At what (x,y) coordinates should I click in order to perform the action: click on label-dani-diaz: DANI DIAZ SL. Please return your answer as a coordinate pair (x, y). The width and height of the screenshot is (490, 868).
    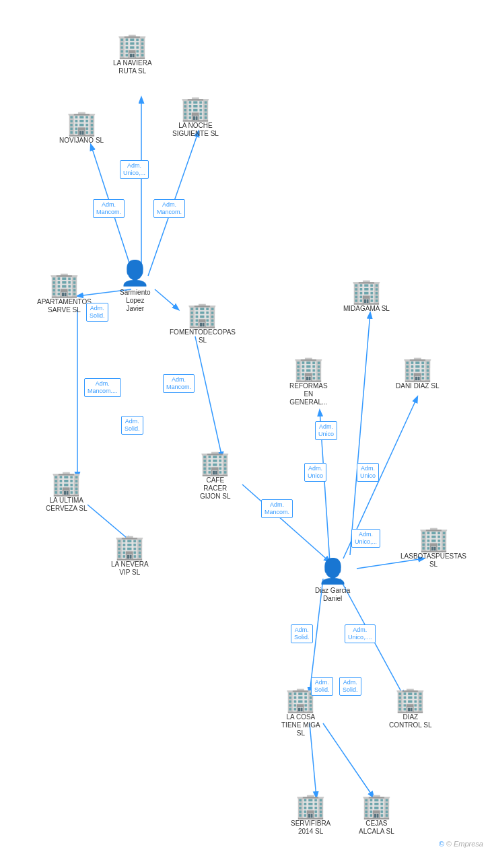
    Looking at the image, I should click on (417, 386).